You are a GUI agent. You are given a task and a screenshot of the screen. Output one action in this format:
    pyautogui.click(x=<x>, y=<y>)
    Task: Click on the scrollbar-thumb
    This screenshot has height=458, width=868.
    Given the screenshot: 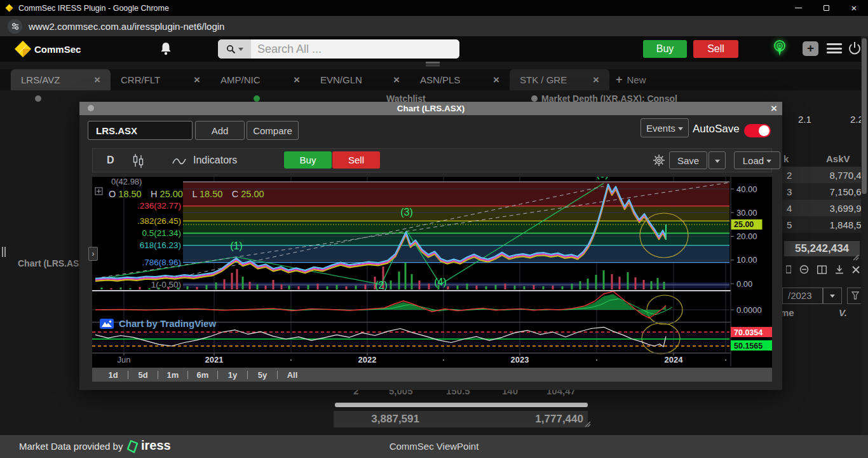 What is the action you would take?
    pyautogui.click(x=864, y=116)
    